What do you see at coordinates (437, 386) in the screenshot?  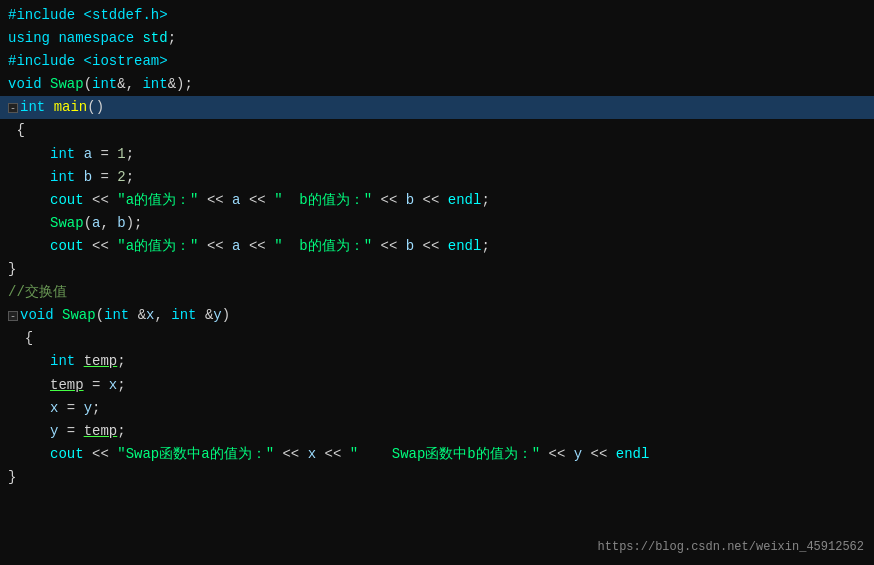 I see `code-line-17: temp = x;` at bounding box center [437, 386].